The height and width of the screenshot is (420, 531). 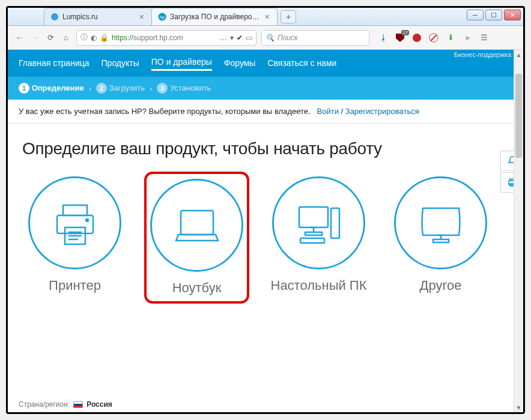 I want to click on region-name: Россия, so click(x=100, y=404).